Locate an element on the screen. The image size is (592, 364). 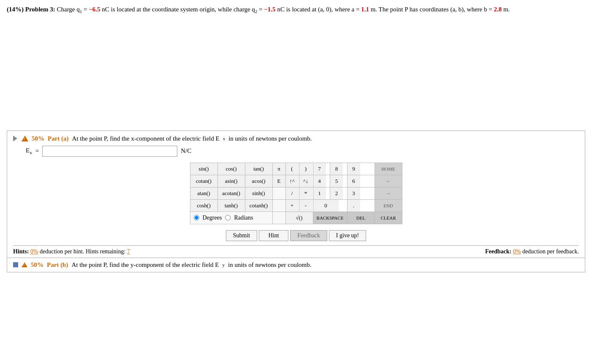
eight-button: 8 is located at coordinates (337, 169).